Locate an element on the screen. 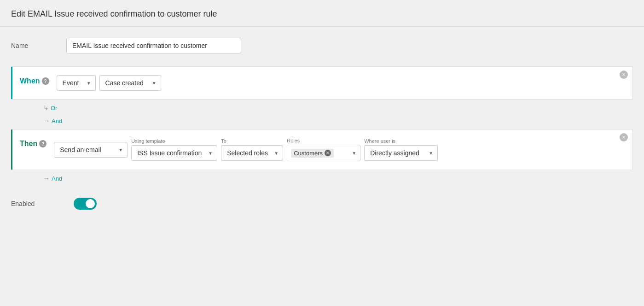 Image resolution: width=644 pixels, height=306 pixels. when-controls: Event Action ▼ Case created Case updated… is located at coordinates (336, 83).